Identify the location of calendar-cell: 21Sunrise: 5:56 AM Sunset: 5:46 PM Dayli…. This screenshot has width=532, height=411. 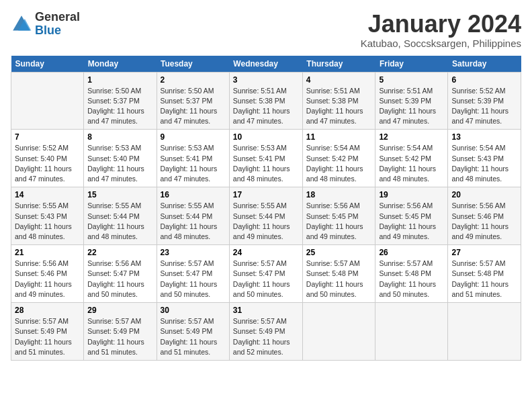
(48, 274).